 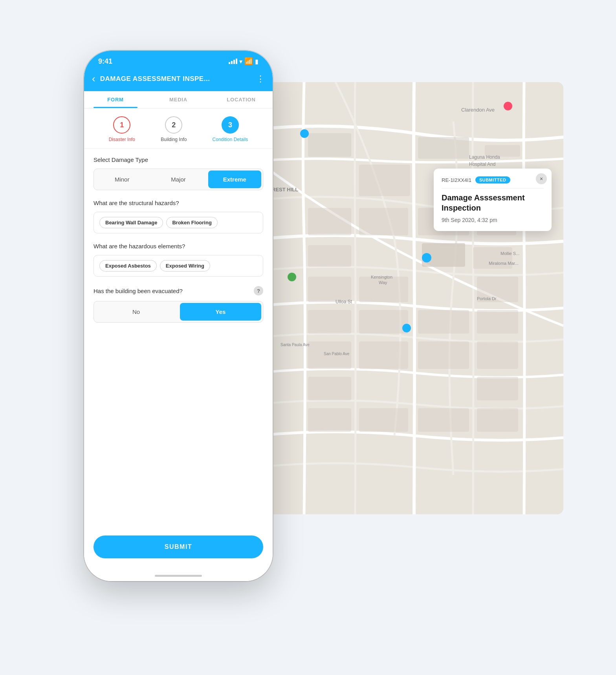 What do you see at coordinates (508, 106) in the screenshot?
I see `map-dot-red` at bounding box center [508, 106].